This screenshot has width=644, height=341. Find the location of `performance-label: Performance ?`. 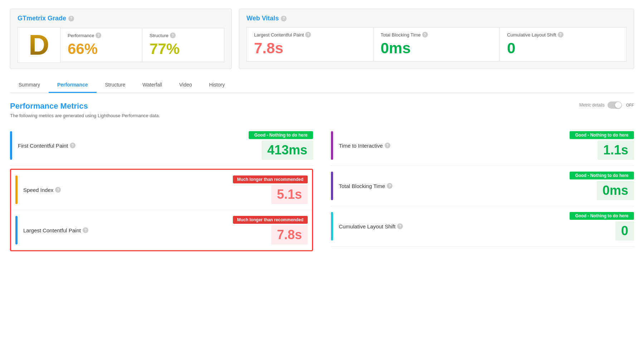

performance-label: Performance ? is located at coordinates (84, 35).